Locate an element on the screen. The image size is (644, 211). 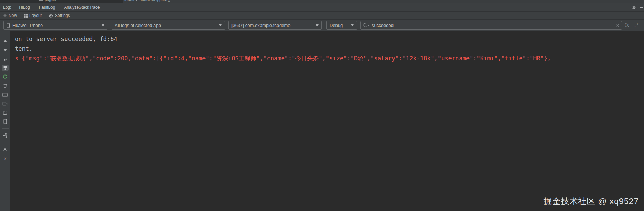
scroll-to-end-button is located at coordinates (5, 68).